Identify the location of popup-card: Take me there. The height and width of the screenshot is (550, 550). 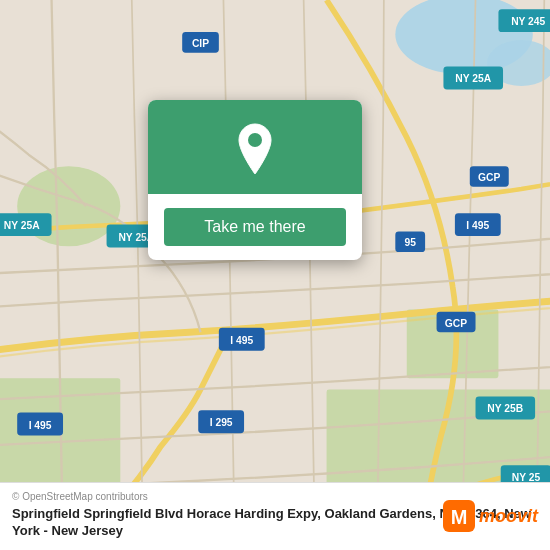
(255, 180).